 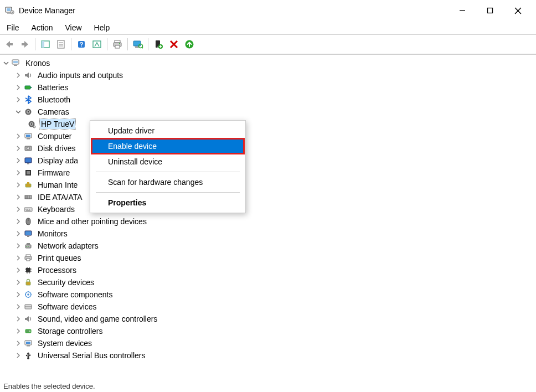 What do you see at coordinates (60, 197) in the screenshot?
I see `tree-category-label: IDE ATA/ATA` at bounding box center [60, 197].